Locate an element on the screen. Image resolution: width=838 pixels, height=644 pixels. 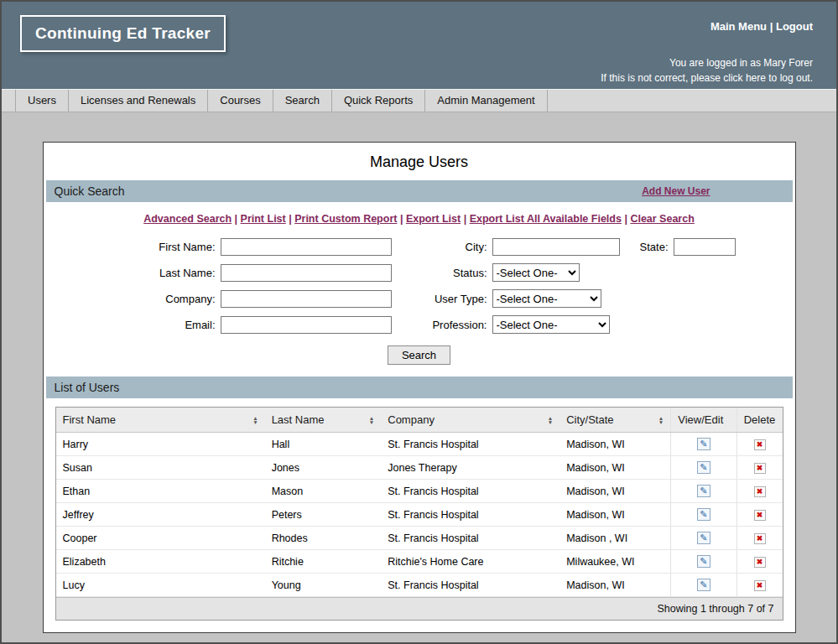
nav-item-licenses-and-renewals: Licenses and Renewals is located at coordinates (138, 101).